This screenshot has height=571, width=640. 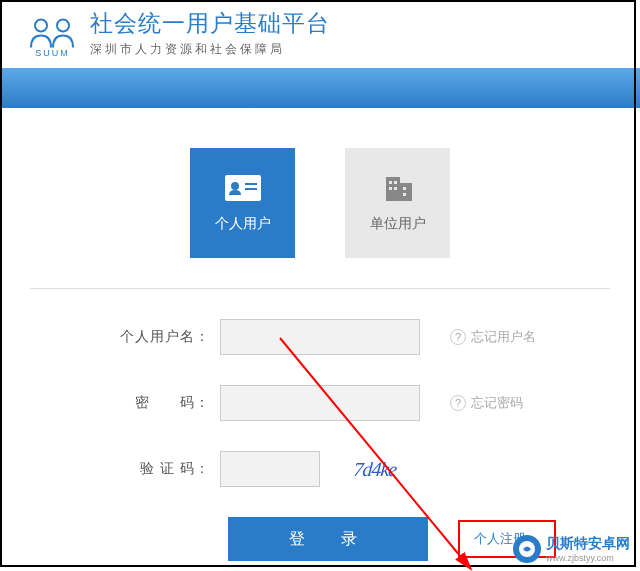 I want to click on tab-org-label: 单位用户, so click(x=398, y=224).